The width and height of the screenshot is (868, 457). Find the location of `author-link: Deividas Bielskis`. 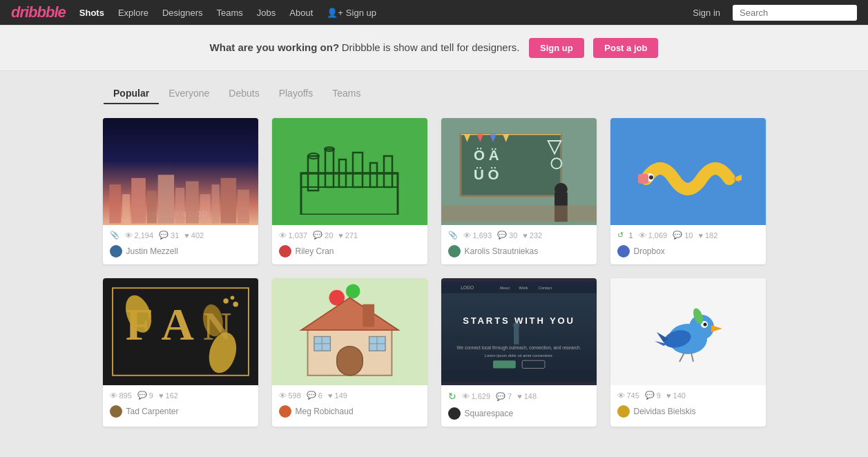

author-link: Deividas Bielskis is located at coordinates (665, 411).